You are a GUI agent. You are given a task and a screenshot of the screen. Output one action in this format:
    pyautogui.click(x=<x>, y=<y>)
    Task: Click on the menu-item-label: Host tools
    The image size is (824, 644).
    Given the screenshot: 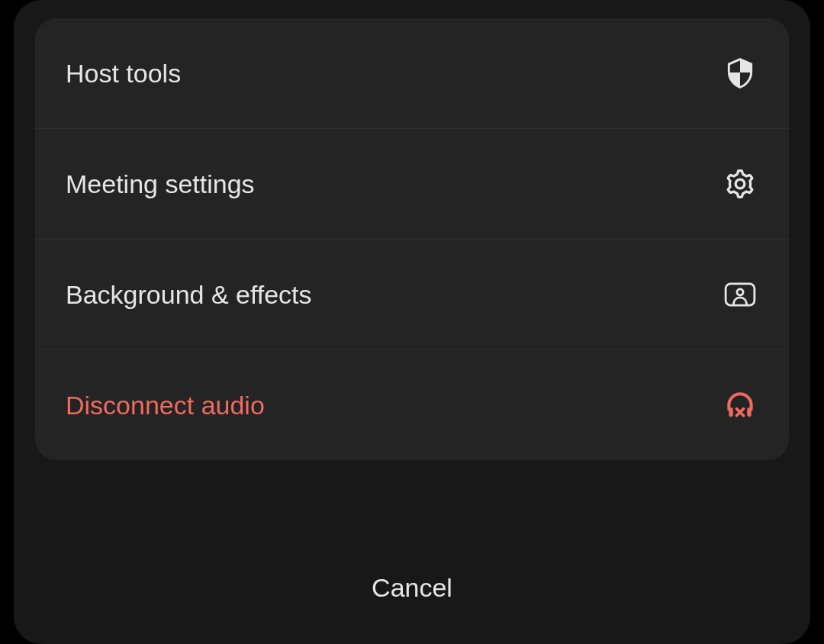 What is the action you would take?
    pyautogui.click(x=124, y=73)
    